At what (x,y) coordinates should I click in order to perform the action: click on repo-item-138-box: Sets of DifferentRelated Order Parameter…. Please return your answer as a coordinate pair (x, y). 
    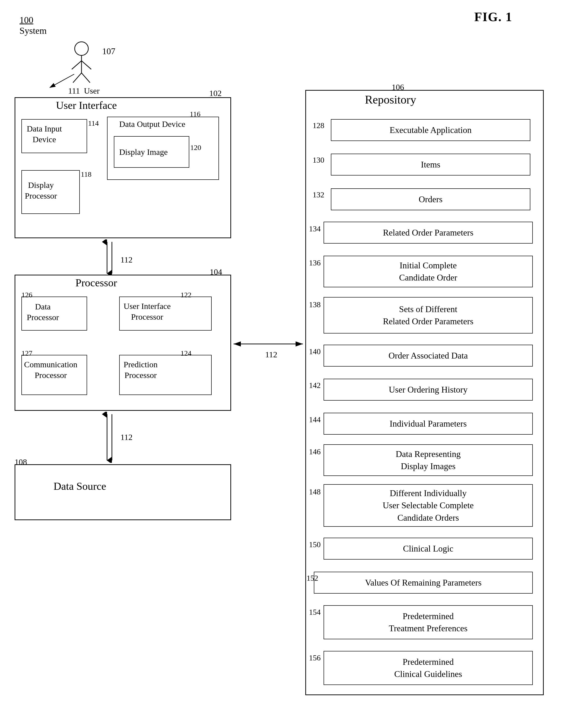
    Looking at the image, I should click on (428, 315).